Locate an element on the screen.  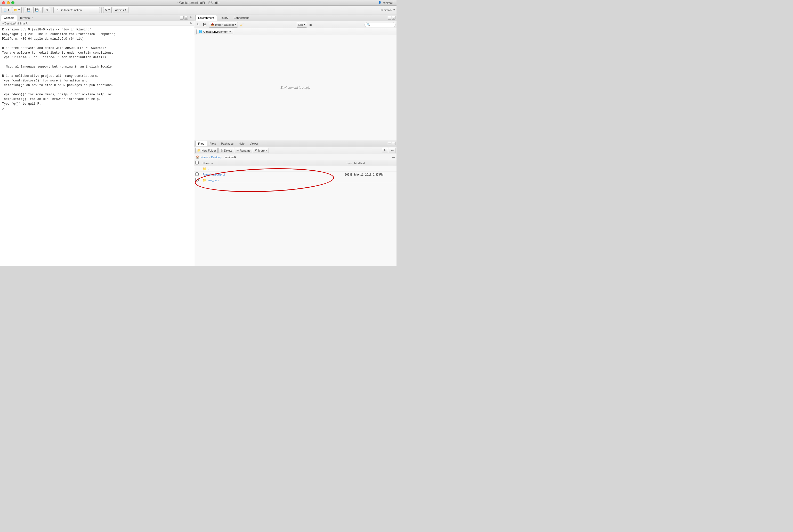
files-collapse-button: — is located at coordinates (390, 144).